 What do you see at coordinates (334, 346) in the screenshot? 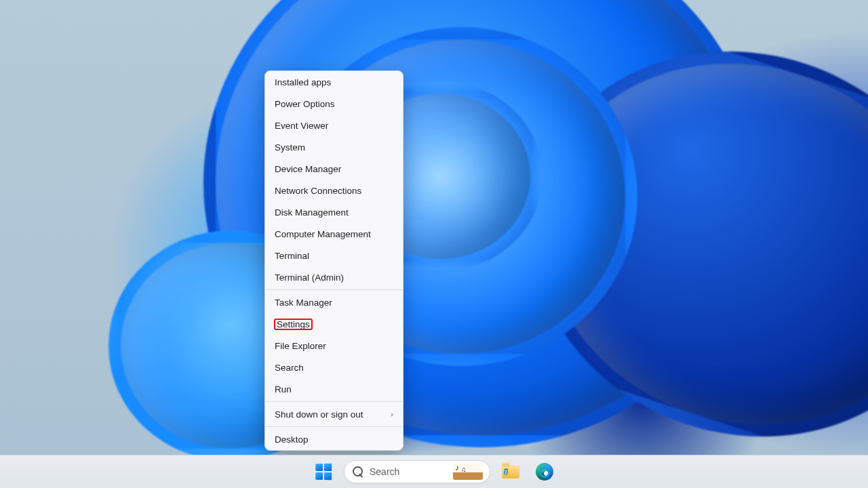
I see `menu-item-file-explorer: File Explorer` at bounding box center [334, 346].